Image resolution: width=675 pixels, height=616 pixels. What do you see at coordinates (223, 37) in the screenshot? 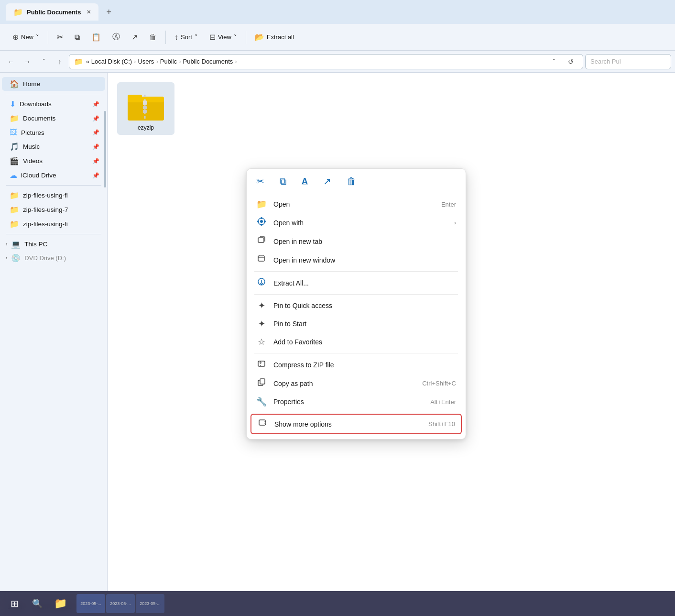
I see `view-button: ⊟ View ˅` at bounding box center [223, 37].